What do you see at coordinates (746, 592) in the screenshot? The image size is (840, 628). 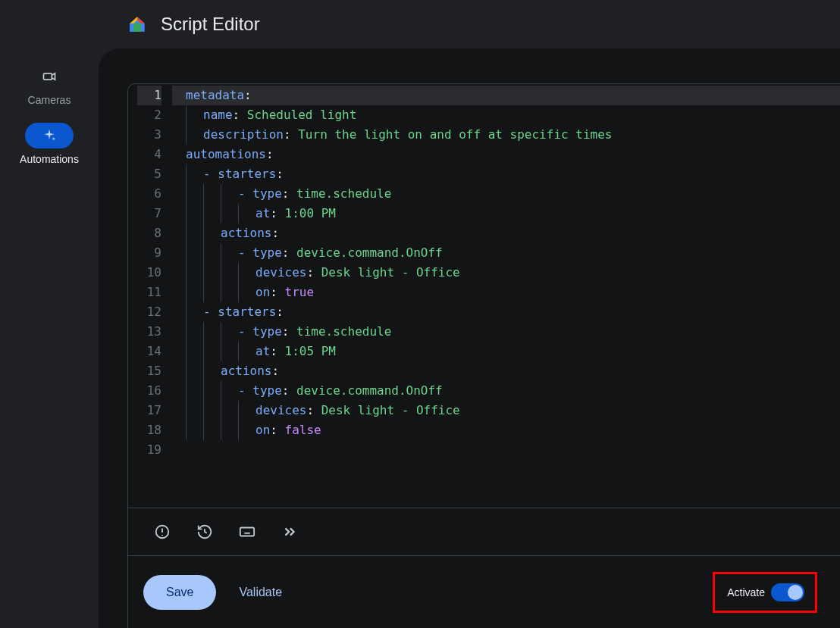 I see `activate-label: Activate` at bounding box center [746, 592].